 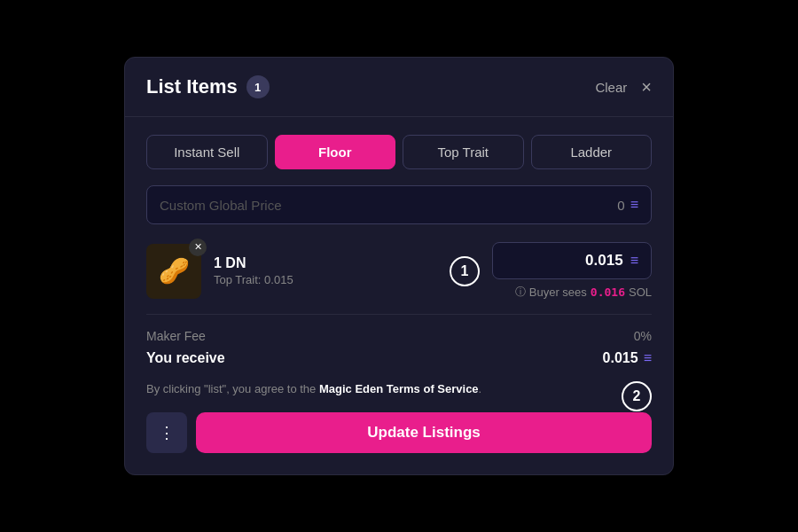 What do you see at coordinates (572, 261) in the screenshot?
I see `price-input-box: ≡` at bounding box center [572, 261].